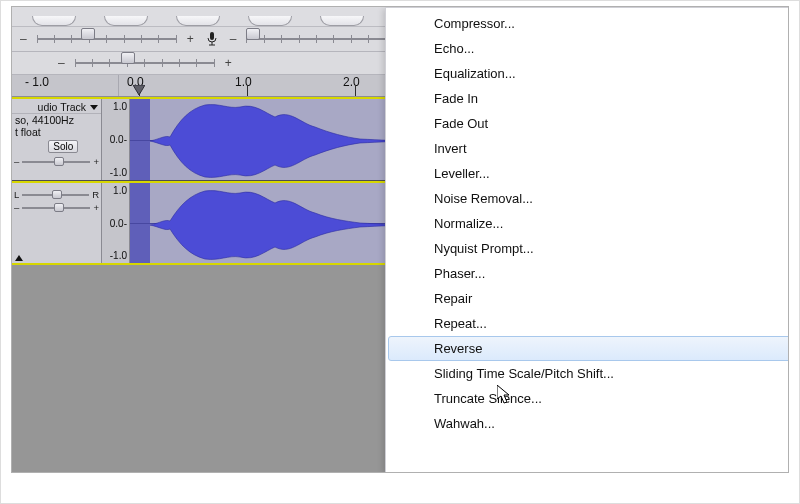  Describe the element at coordinates (56, 120) in the screenshot. I see `track-samplerate: so, 44100Hz` at that location.